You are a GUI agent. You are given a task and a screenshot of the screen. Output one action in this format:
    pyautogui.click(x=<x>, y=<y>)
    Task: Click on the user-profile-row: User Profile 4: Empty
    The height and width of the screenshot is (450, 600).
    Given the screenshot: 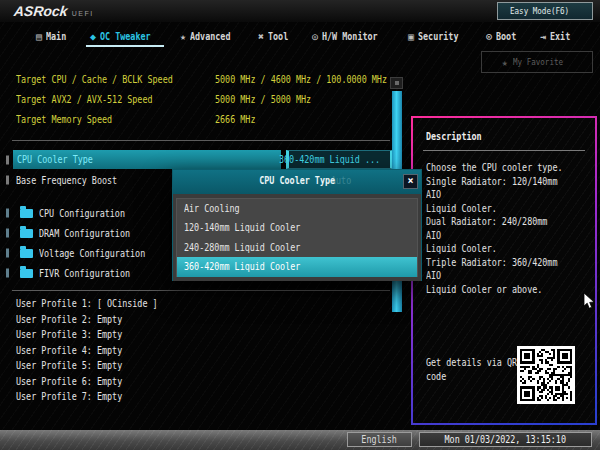 What is the action you would take?
    pyautogui.click(x=200, y=351)
    